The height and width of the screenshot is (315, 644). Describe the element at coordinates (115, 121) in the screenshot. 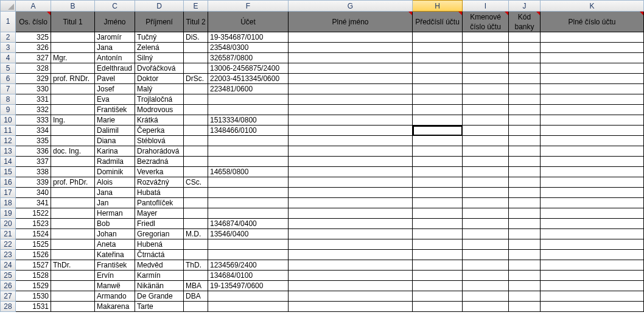

I see `cell: Marie` at that location.